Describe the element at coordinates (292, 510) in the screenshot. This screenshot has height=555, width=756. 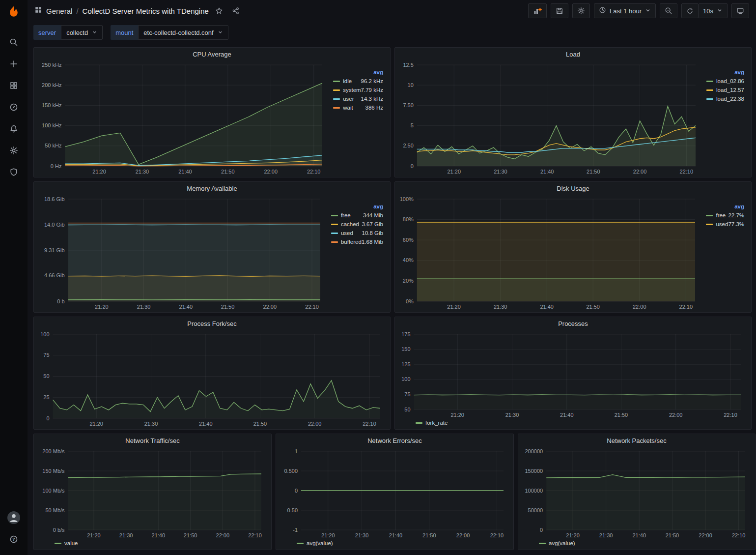
I see `svg-text: -0.50` at that location.